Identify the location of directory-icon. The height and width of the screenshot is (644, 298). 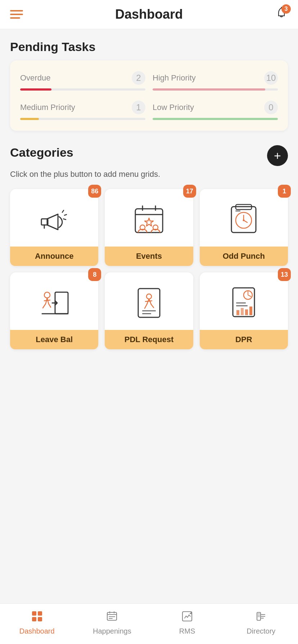
(261, 617).